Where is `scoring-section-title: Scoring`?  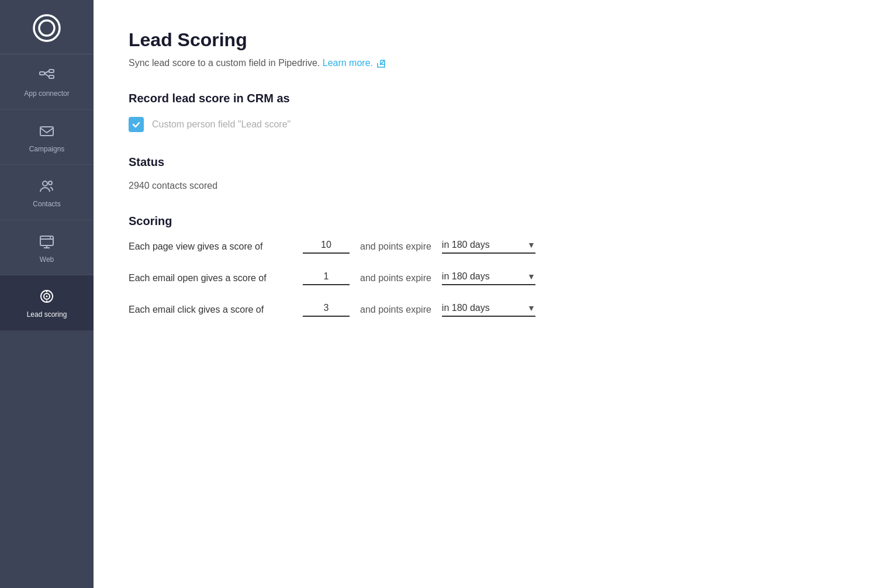 scoring-section-title: Scoring is located at coordinates (489, 221).